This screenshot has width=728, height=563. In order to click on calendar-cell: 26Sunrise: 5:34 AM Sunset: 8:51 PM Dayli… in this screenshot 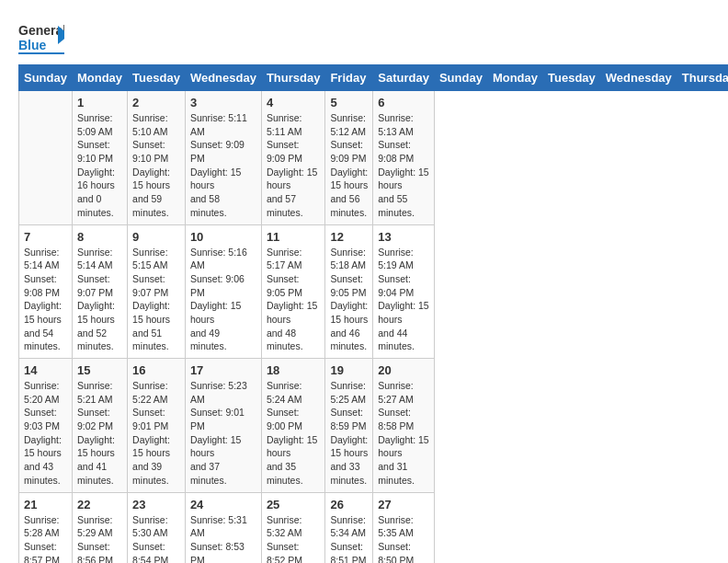, I will do `click(349, 528)`.